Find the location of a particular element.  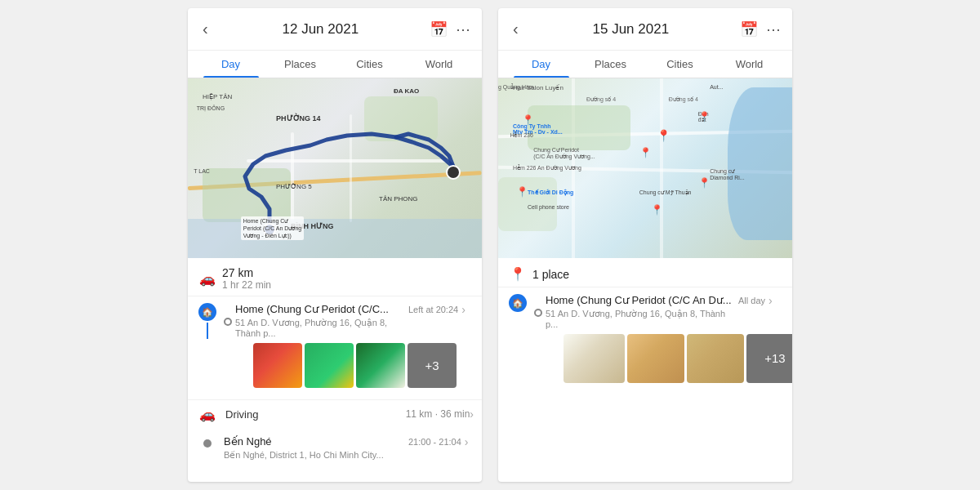

right-tab-day: Day is located at coordinates (541, 64).